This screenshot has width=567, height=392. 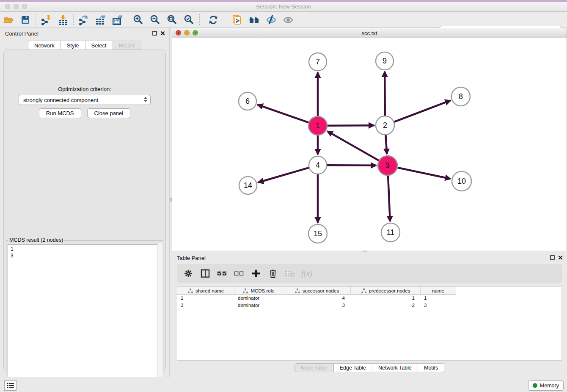 I want to click on node-label: 8, so click(x=461, y=97).